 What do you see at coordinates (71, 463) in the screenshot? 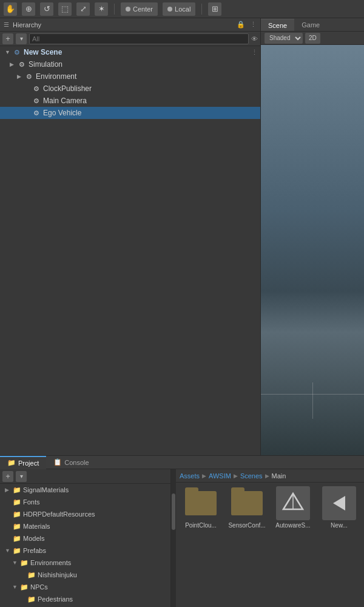
I see `tab-console: 📋 Console` at bounding box center [71, 463].